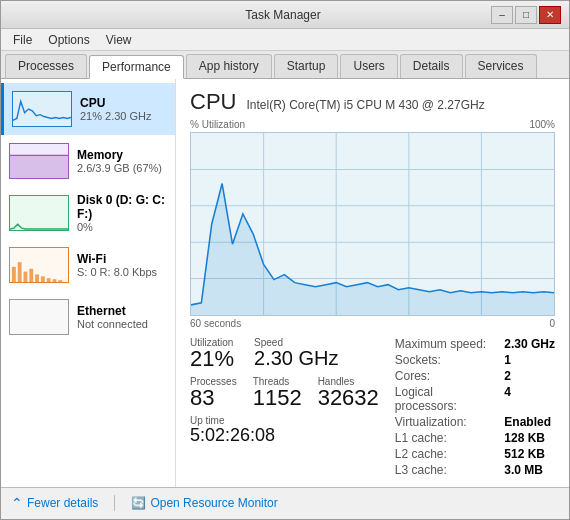 This screenshot has width=570, height=520. What do you see at coordinates (442, 470) in the screenshot?
I see `l3-label: L3 cache:` at bounding box center [442, 470].